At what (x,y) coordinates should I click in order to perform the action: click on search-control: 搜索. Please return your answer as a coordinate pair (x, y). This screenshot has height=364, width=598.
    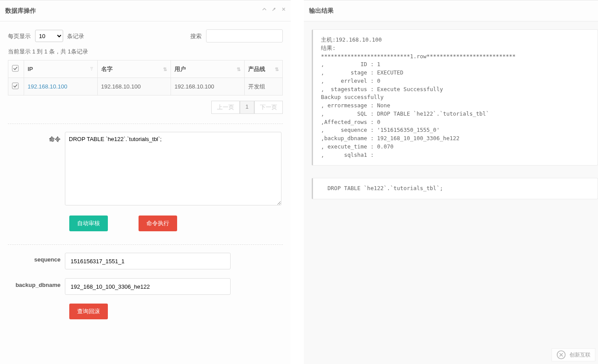
    Looking at the image, I should click on (237, 36).